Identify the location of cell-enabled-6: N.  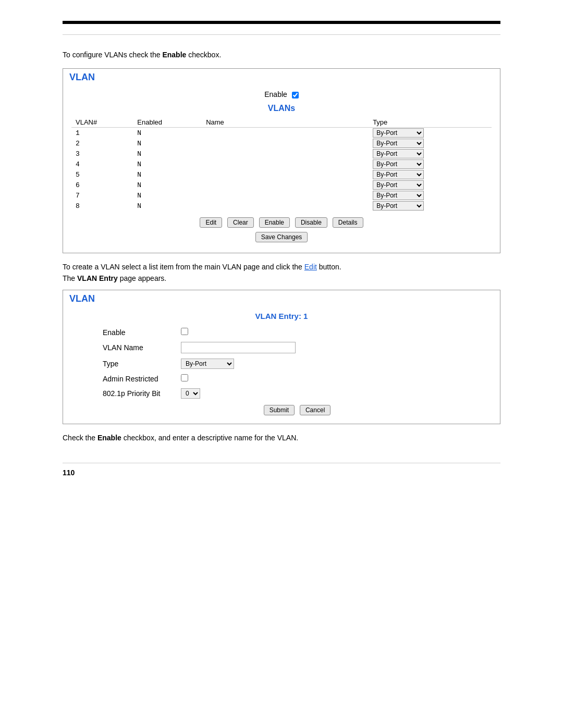
(167, 185).